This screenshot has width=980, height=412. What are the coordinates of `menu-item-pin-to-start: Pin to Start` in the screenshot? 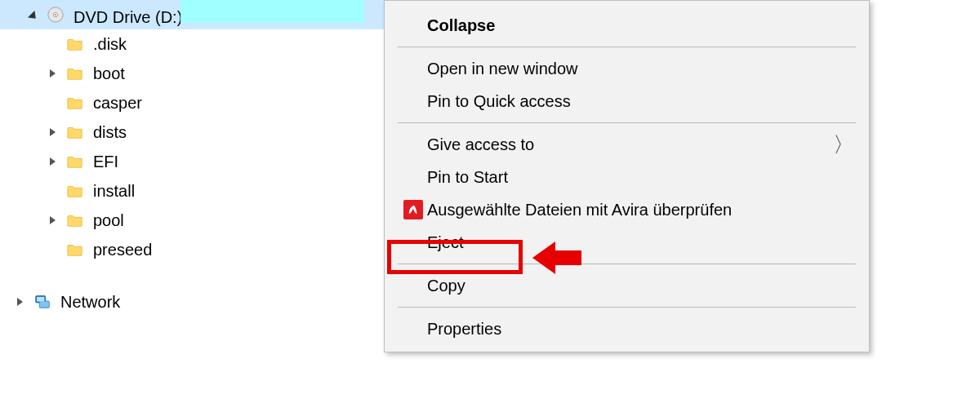 It's located at (627, 177).